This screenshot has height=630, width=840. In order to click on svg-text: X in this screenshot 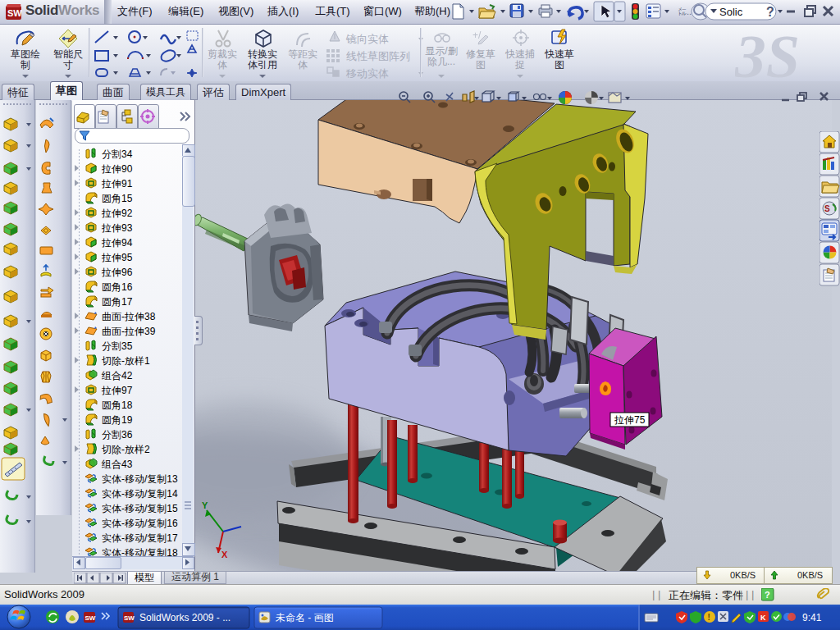, I will do `click(225, 555)`.